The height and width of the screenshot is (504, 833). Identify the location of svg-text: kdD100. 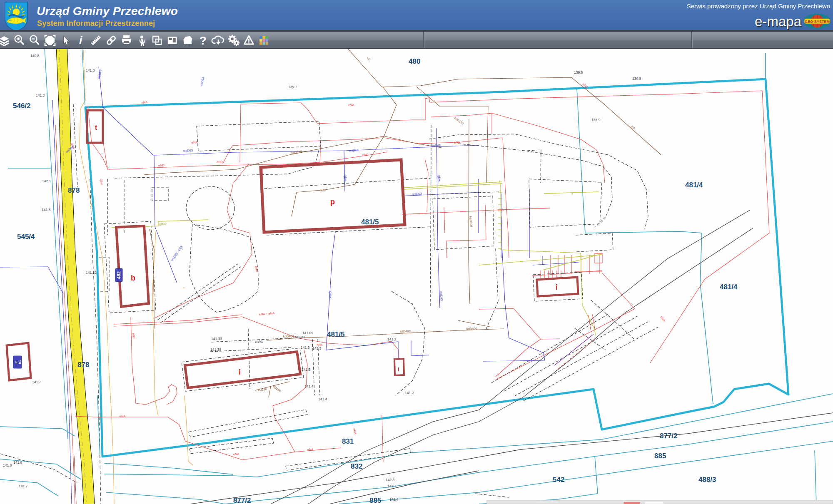
(471, 221).